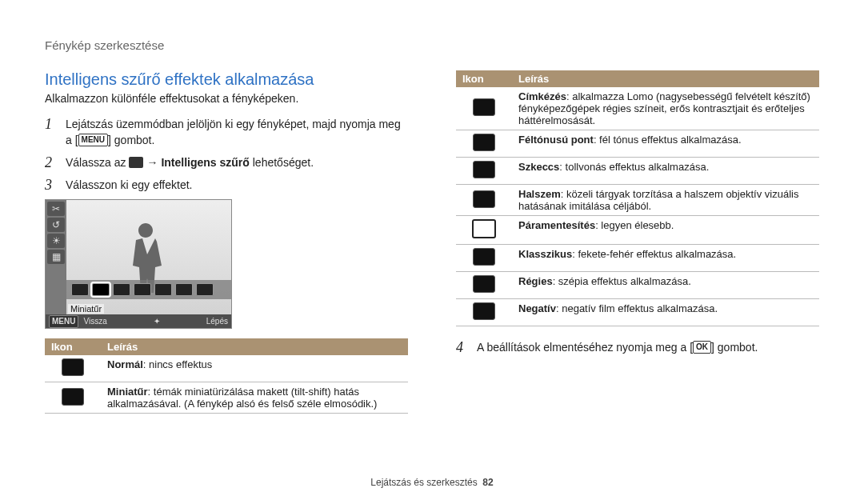 The height and width of the screenshot is (504, 864). What do you see at coordinates (638, 200) in the screenshot?
I see `table-row: Halszem: közeli tárgyak torzítása a hals…` at bounding box center [638, 200].